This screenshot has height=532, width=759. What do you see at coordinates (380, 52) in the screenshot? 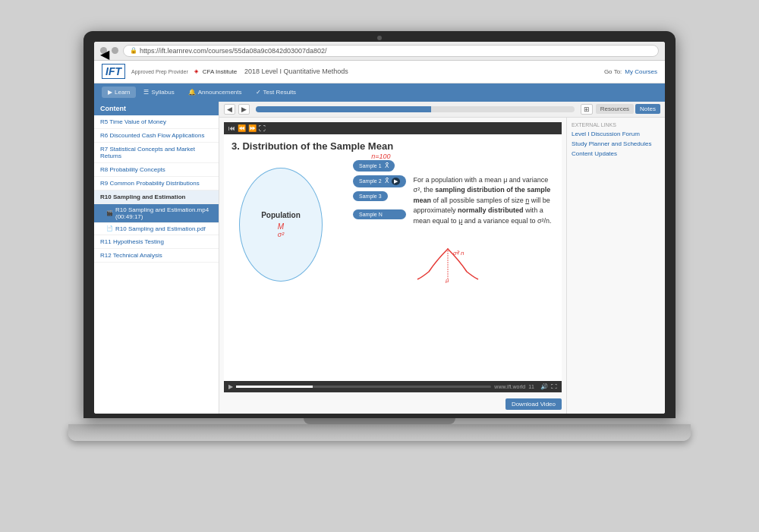
I see `browser-chrome: ◀ 🔒 https://ift.learnrev.com/courses/55d…` at bounding box center [380, 52].